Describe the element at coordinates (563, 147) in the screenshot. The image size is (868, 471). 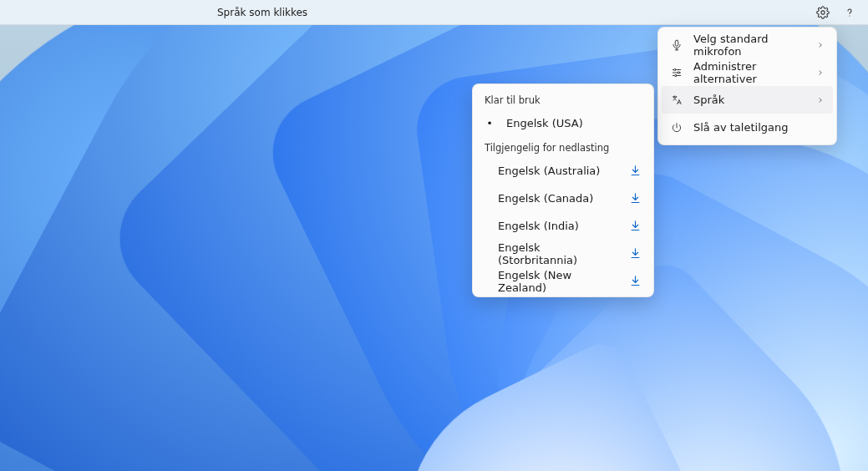
I see `section-download-header: Tilgjengelig for nedlasting` at that location.